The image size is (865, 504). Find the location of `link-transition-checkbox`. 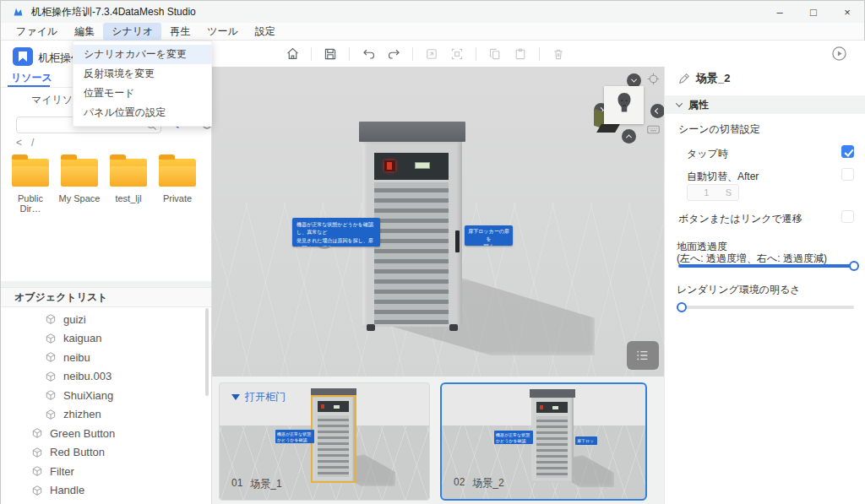

link-transition-checkbox is located at coordinates (848, 216).